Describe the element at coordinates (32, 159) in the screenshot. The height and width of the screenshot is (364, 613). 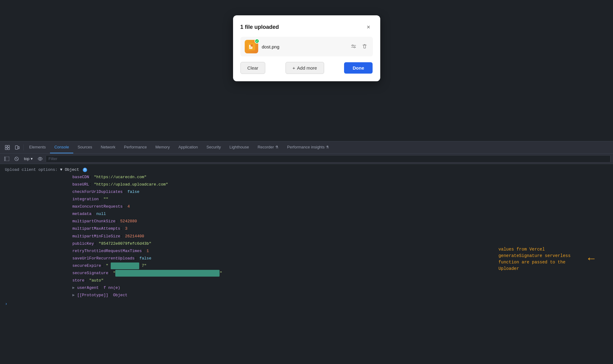
I see `chevron-down-icon: ▾` at that location.